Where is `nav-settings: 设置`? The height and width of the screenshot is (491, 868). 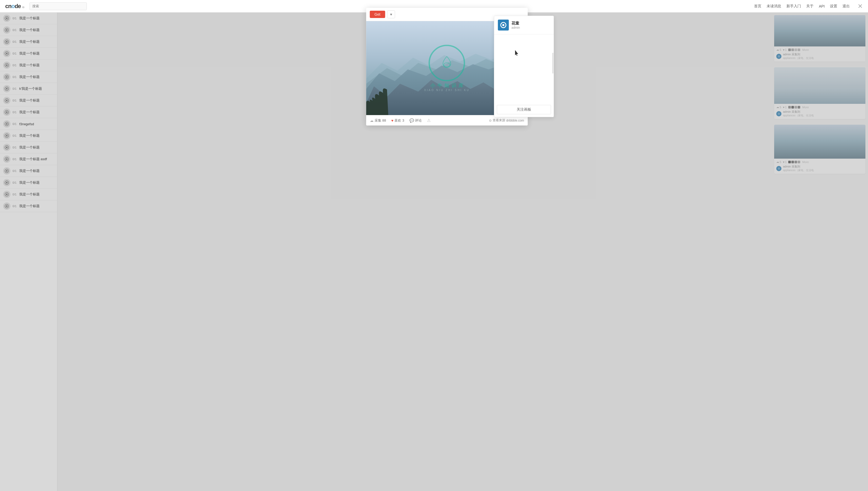
nav-settings: 设置 is located at coordinates (834, 6).